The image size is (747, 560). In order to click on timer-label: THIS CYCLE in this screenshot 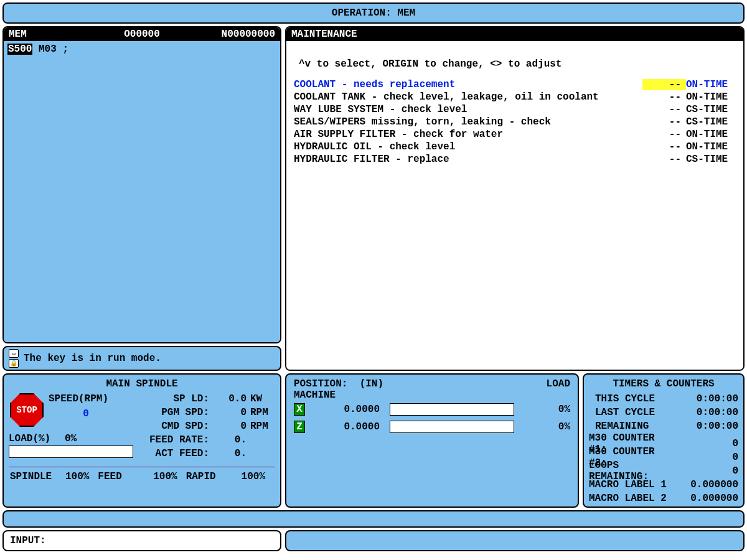, I will do `click(632, 399)`.